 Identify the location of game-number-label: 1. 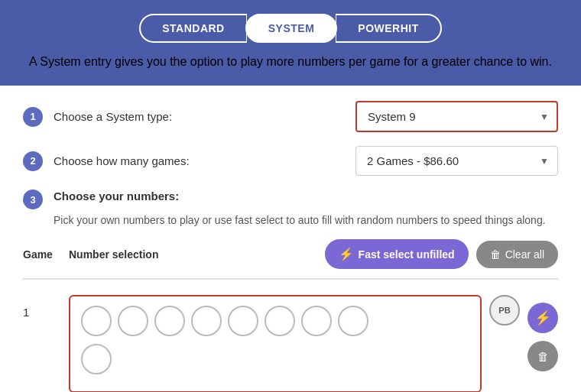
(42, 307).